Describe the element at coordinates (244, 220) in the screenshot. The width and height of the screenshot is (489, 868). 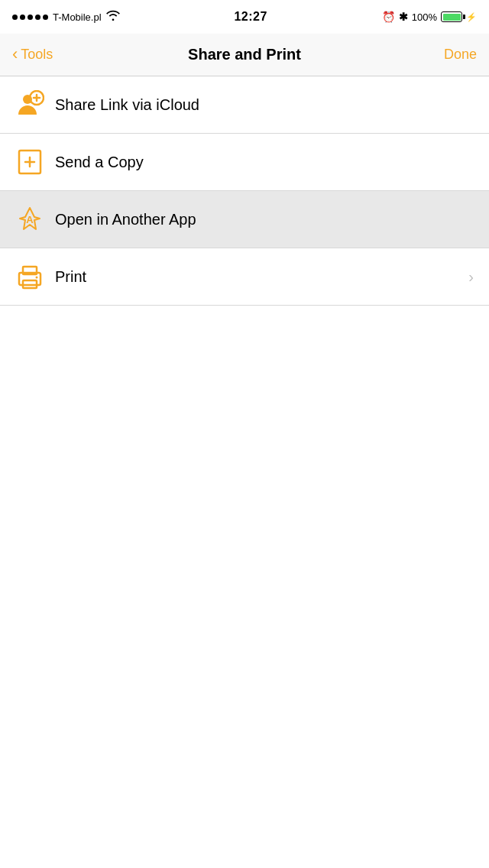
I see `list-item-open-in-app: A Open in Another App` at that location.